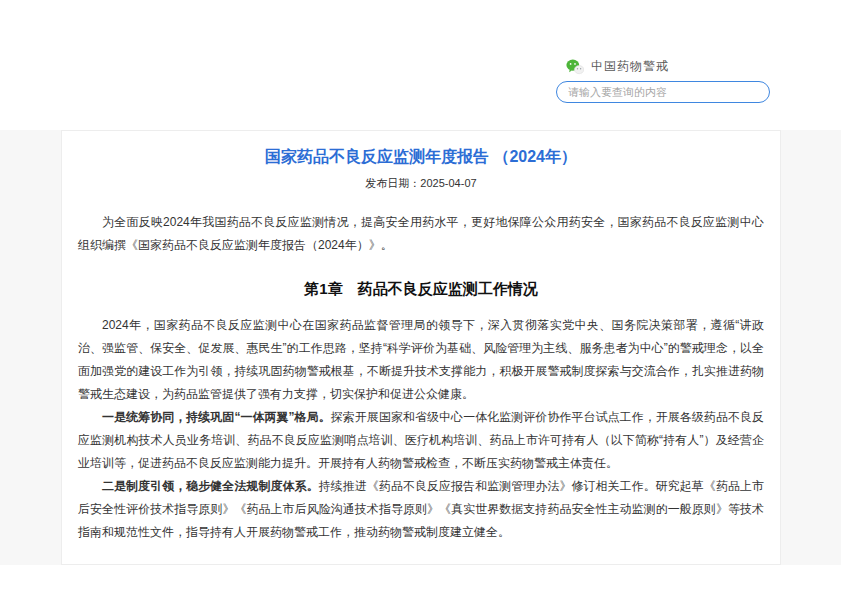  I want to click on wechat-account-badge: 中国药物警戒, so click(618, 66).